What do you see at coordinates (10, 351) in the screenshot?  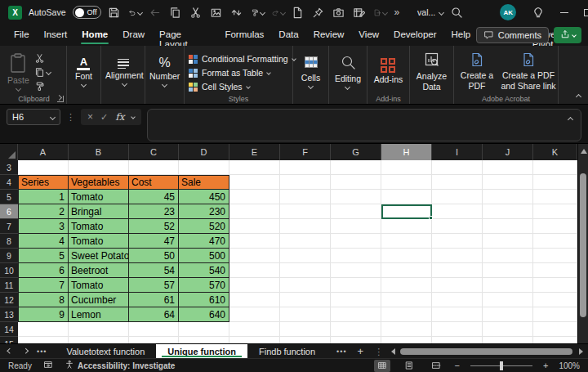 I see `previous-sheet-icon` at bounding box center [10, 351].